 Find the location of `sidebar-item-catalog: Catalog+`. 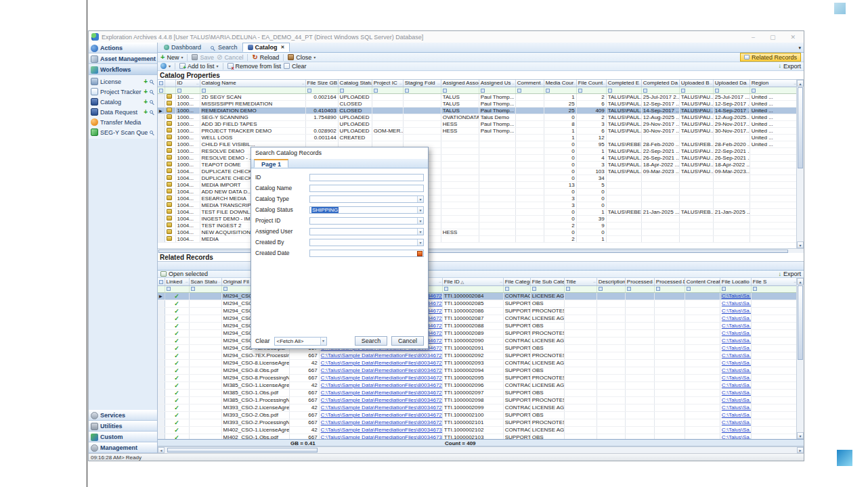

sidebar-item-catalog: Catalog+ is located at coordinates (123, 101).